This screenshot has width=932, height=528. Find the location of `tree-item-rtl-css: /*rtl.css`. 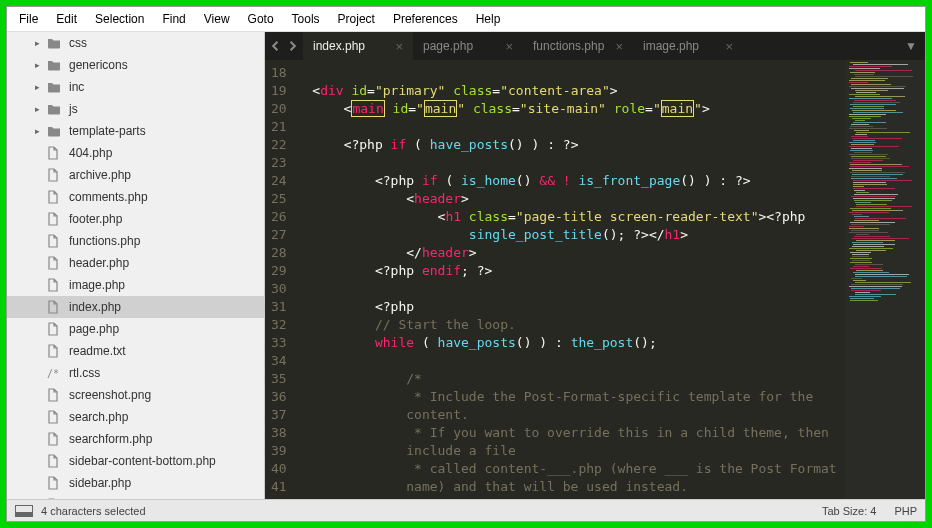

tree-item-rtl-css: /*rtl.css is located at coordinates (136, 373).